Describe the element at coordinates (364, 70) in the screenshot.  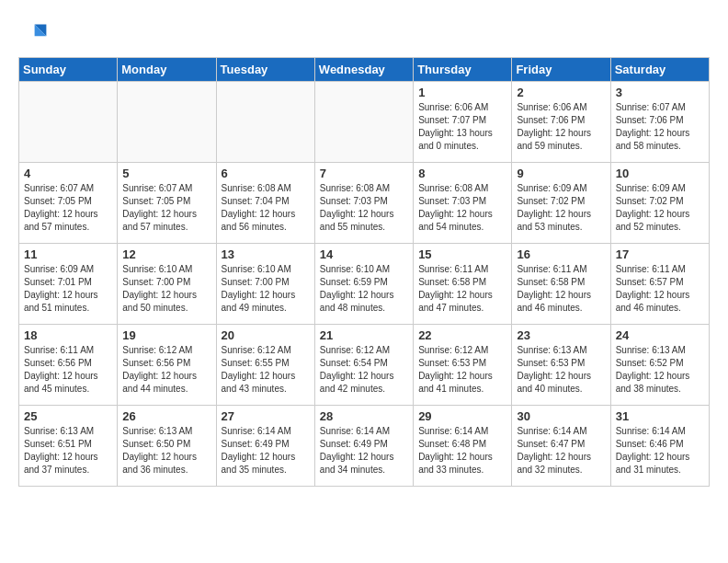
I see `calendar-header-row: SundayMondayTuesdayWednesdayThursdayFrid…` at that location.